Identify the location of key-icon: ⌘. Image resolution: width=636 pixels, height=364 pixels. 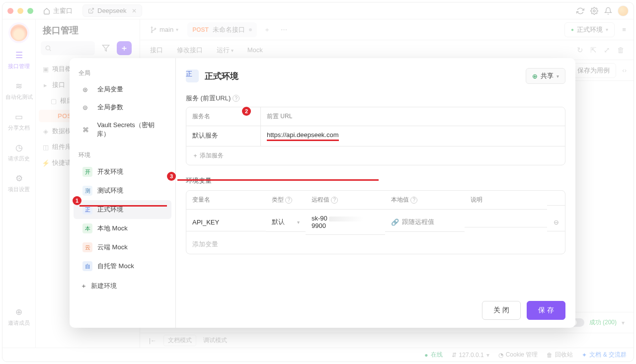
(87, 130).